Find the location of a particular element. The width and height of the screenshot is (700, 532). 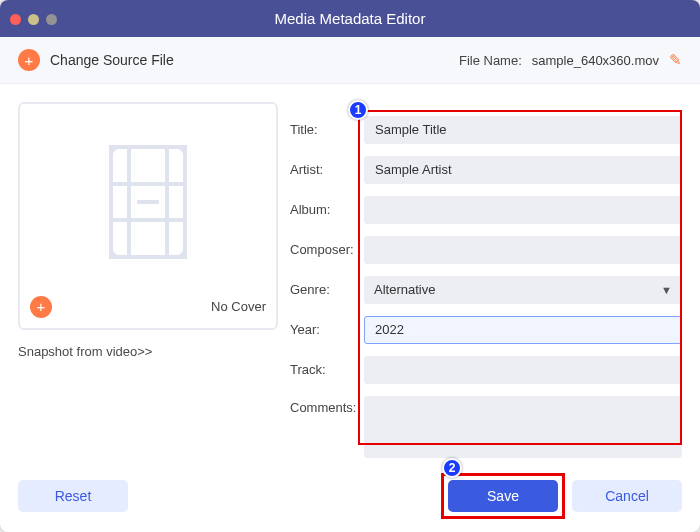

chevron-down-icon: ▼ is located at coordinates (666, 290).